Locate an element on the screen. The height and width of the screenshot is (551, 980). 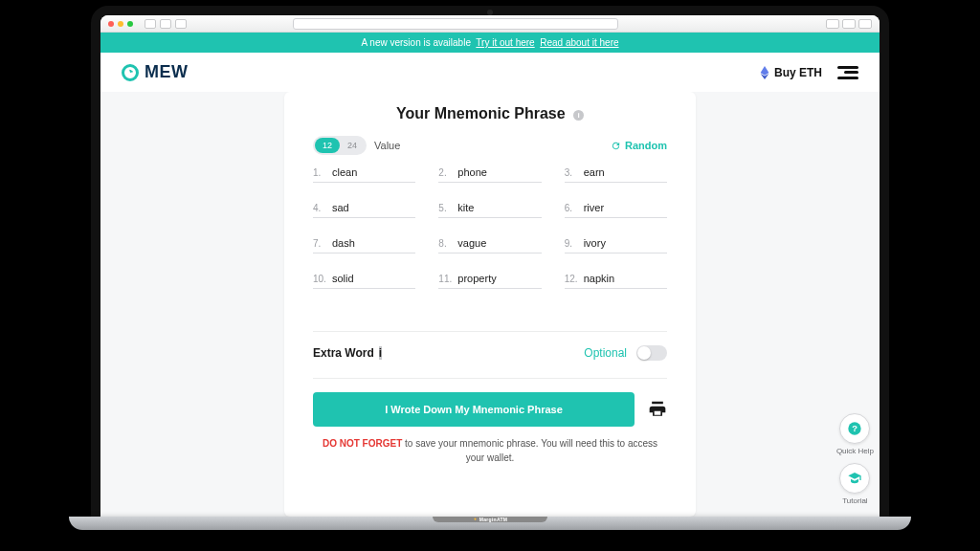
word-value: earn is located at coordinates (594, 172).